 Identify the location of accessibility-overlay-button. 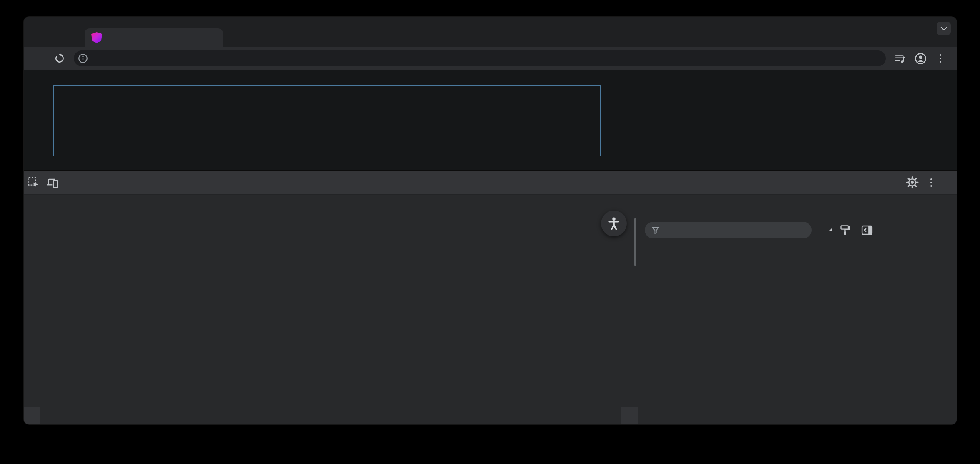
(614, 223).